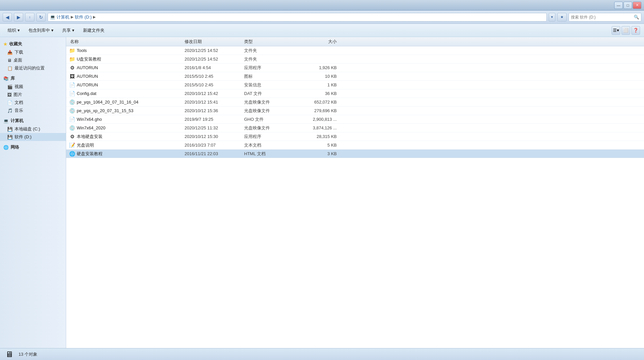 Image resolution: width=644 pixels, height=360 pixels. What do you see at coordinates (552, 17) in the screenshot?
I see `dropdown-button: ▾` at bounding box center [552, 17].